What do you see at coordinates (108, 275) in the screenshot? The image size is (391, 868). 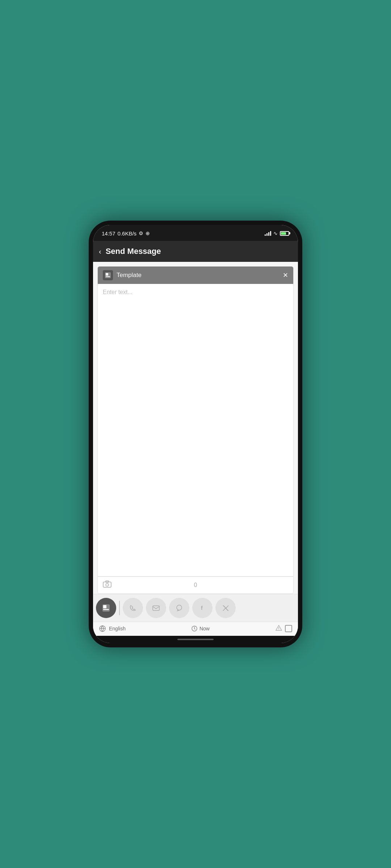 I see `template-icon` at bounding box center [108, 275].